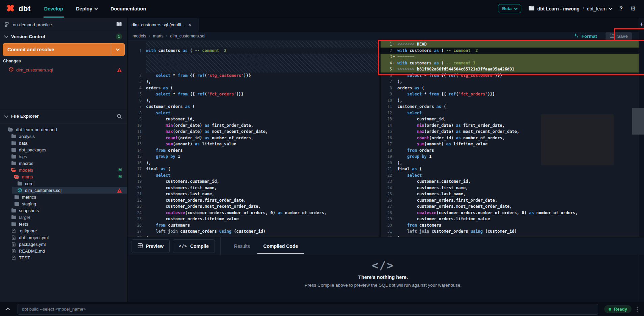 The height and width of the screenshot is (316, 644). What do you see at coordinates (87, 9) in the screenshot?
I see `nav-deploy: Deploy` at bounding box center [87, 9].